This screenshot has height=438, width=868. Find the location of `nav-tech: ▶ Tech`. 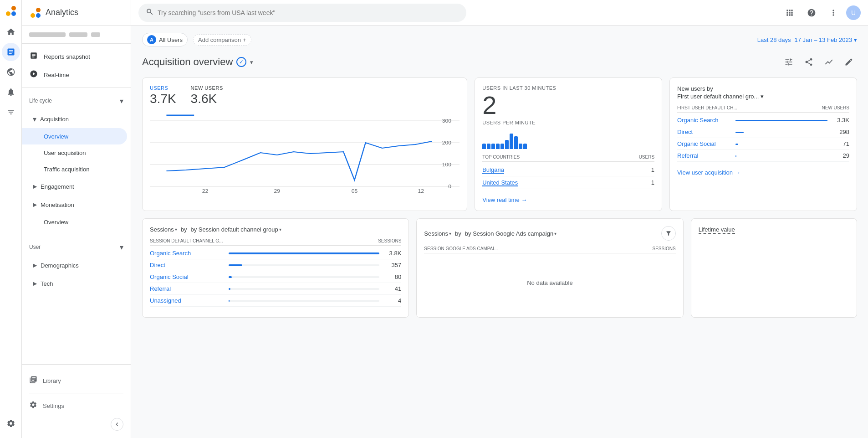

nav-tech: ▶ Tech is located at coordinates (77, 283).